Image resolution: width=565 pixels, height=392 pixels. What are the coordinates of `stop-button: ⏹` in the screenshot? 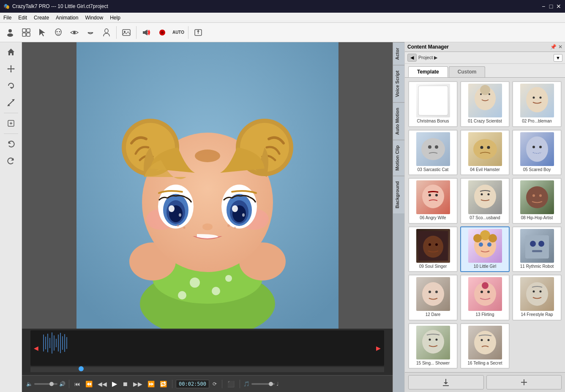 It's located at (125, 384).